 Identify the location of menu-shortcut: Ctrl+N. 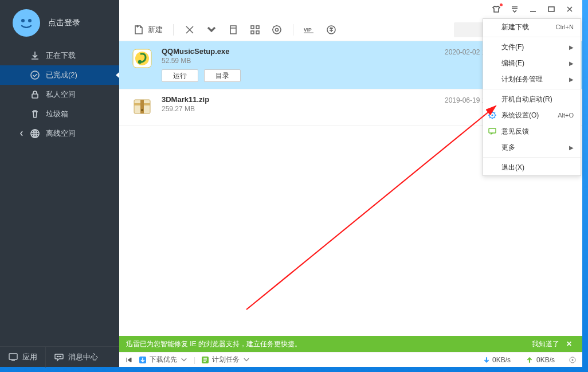
(565, 27).